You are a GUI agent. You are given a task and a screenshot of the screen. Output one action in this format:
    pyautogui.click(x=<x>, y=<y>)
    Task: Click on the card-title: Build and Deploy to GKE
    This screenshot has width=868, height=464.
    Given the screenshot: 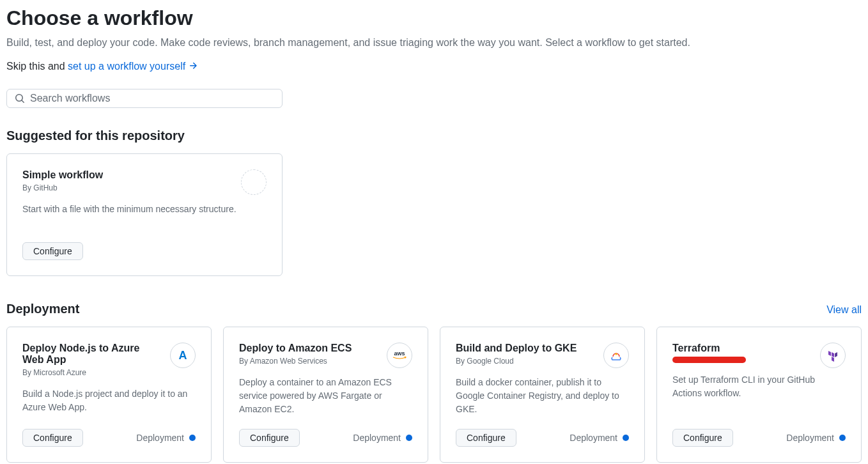 What is the action you would take?
    pyautogui.click(x=516, y=348)
    